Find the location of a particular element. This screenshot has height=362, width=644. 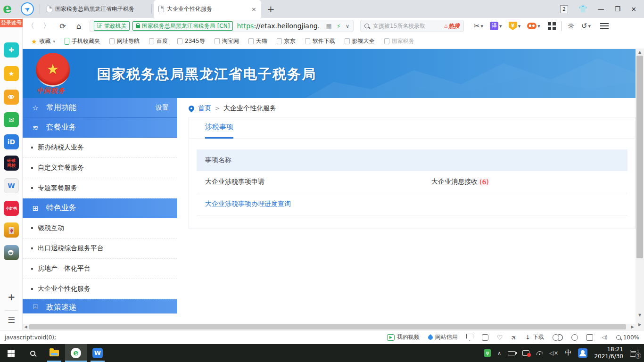

item-large-enterprise-application: 大企业涉税事项申请 is located at coordinates (318, 182).